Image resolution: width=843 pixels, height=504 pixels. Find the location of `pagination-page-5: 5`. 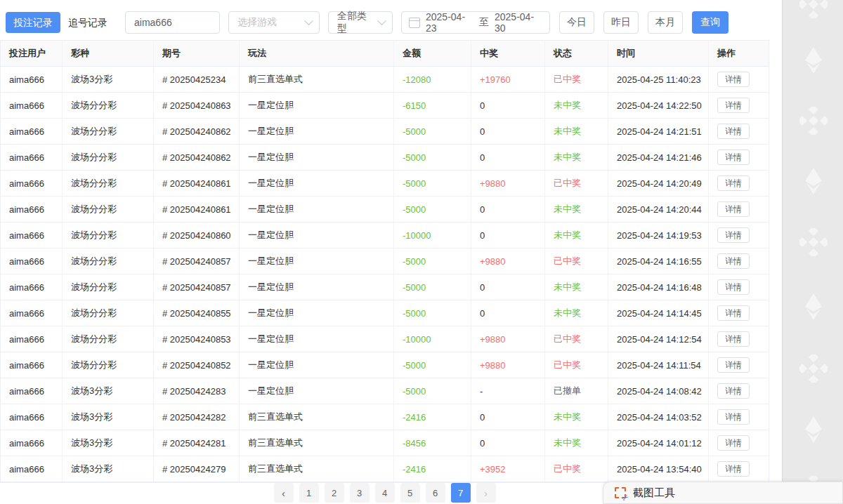

pagination-page-5: 5 is located at coordinates (410, 493).